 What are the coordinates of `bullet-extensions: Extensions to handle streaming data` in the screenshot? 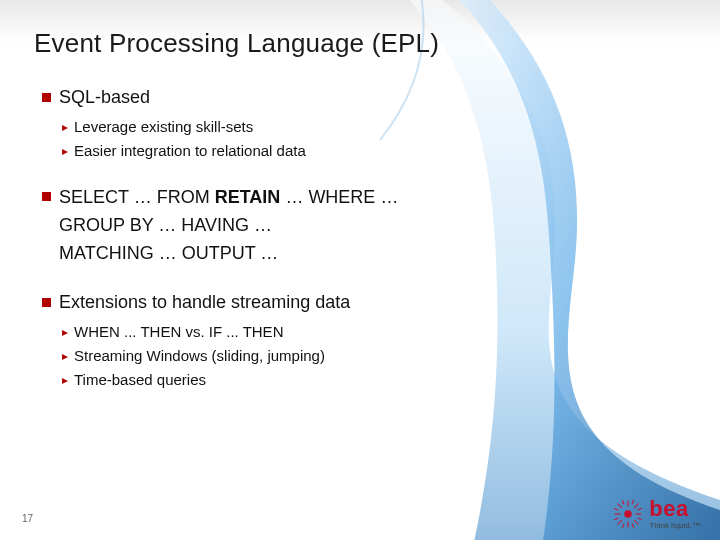 It's located at (364, 302).